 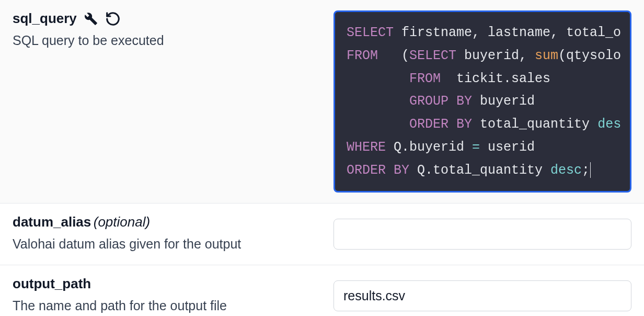 I want to click on sql-keyword: GROUP, so click(x=429, y=101).